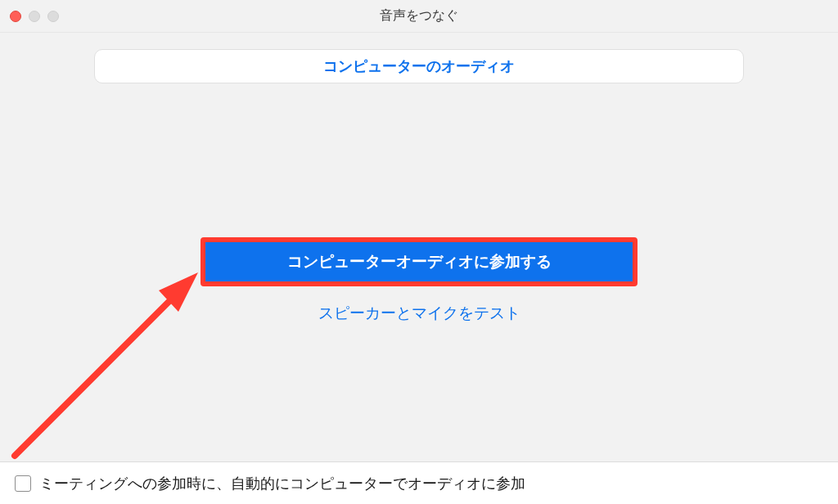 The width and height of the screenshot is (838, 504). What do you see at coordinates (16, 16) in the screenshot?
I see `close-icon` at bounding box center [16, 16].